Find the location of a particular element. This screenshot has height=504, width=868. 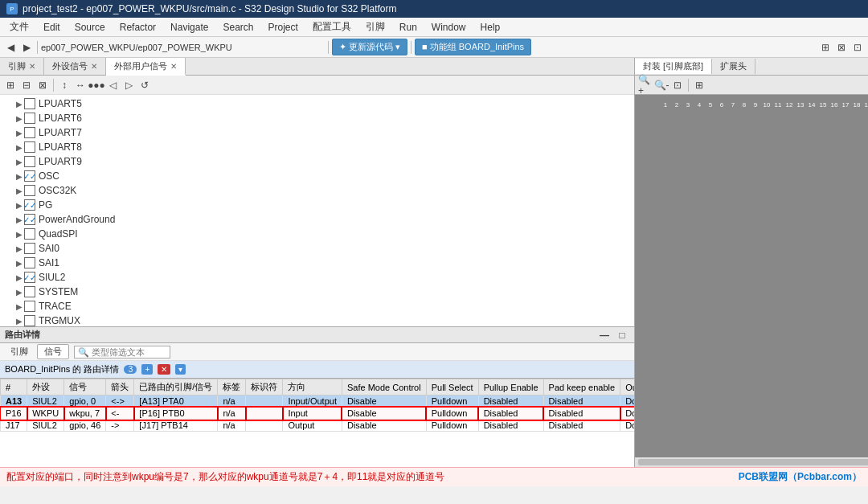

checkbox-siul2: ✓ is located at coordinates (30, 277).